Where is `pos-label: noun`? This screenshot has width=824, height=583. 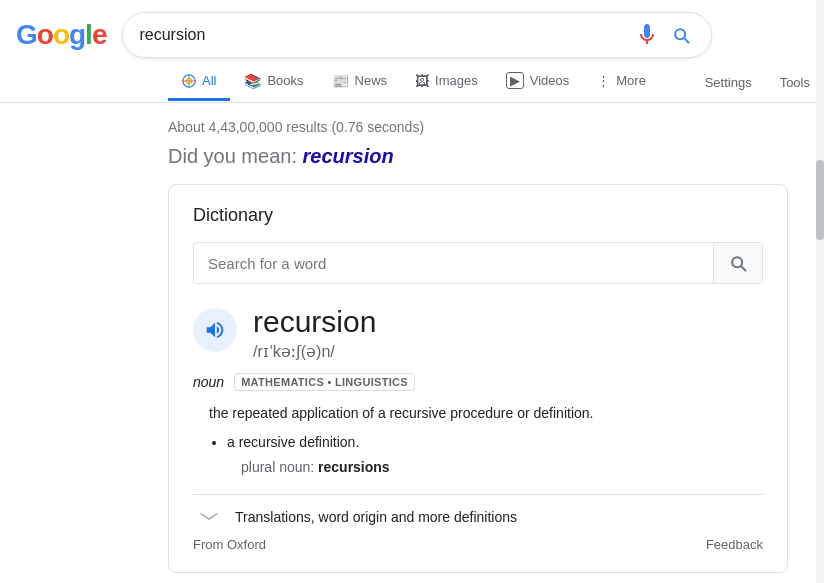
pos-label: noun is located at coordinates (208, 382).